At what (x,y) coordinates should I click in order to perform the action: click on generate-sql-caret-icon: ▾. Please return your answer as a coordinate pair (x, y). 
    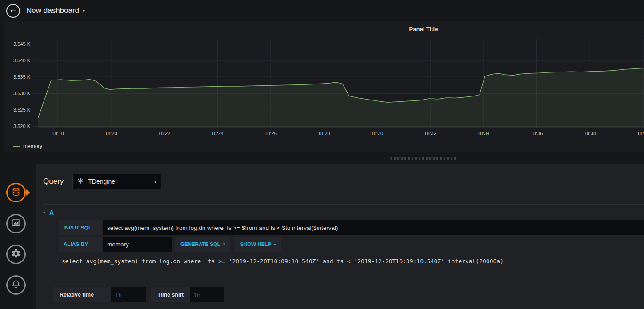
    Looking at the image, I should click on (224, 244).